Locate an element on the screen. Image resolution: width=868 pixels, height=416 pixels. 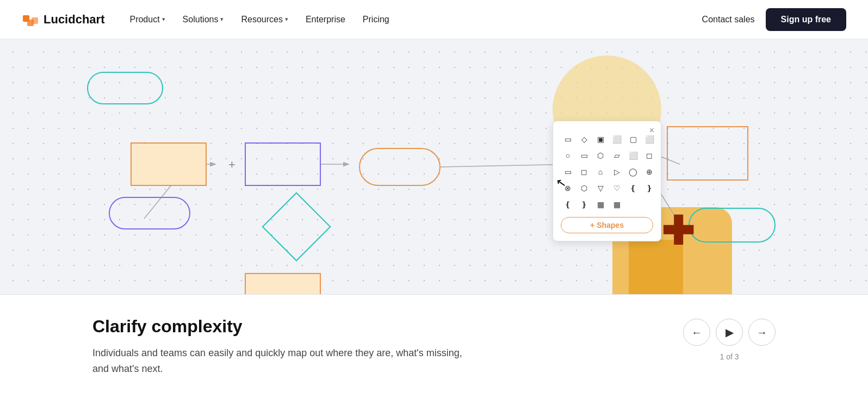
logo-icon is located at coordinates (30, 20).